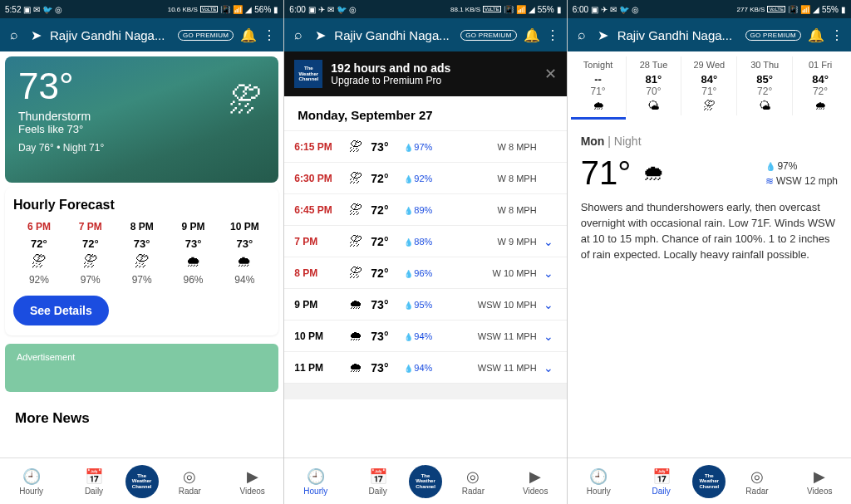 The width and height of the screenshot is (851, 504). What do you see at coordinates (655, 86) in the screenshot?
I see `day-column: 28 Tue81°70°🌤` at bounding box center [655, 86].